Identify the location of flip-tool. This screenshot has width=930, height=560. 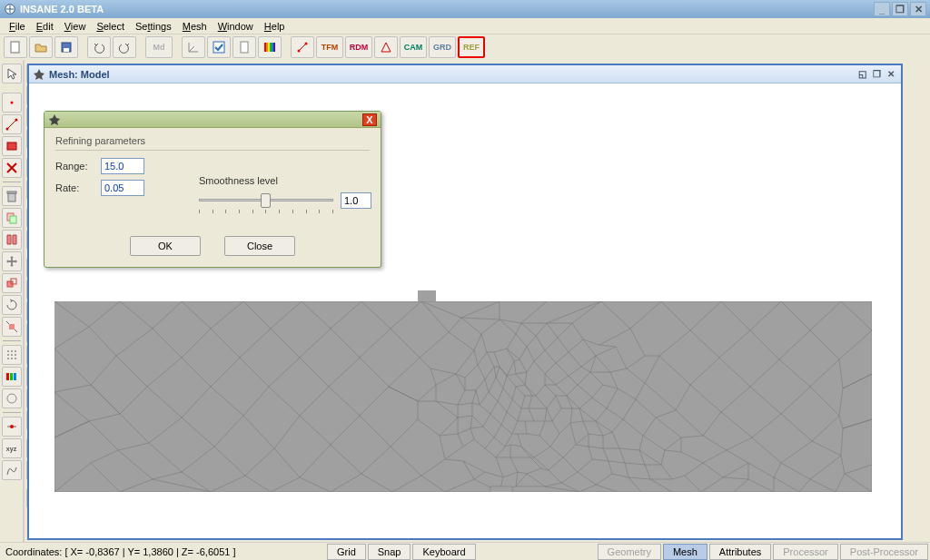
(12, 240).